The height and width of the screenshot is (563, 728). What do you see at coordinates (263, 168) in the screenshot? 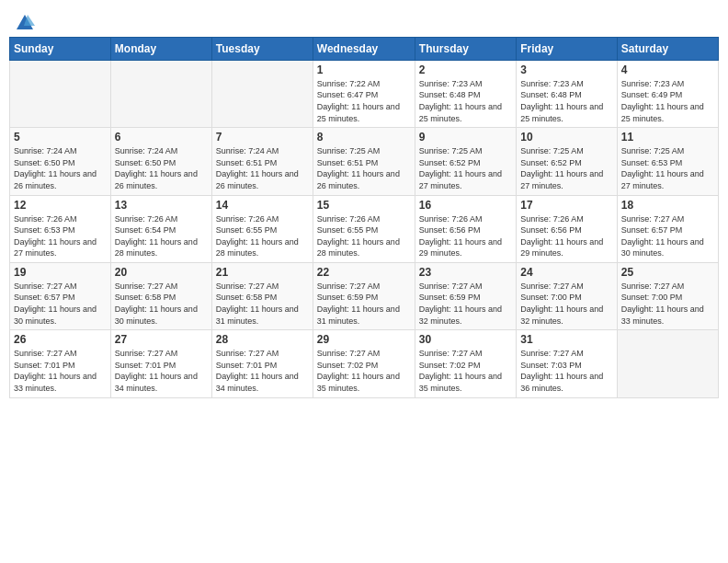
I see `day-info: Sunrise: 7:24 AMSunset: 6:51 PMDaylight:…` at bounding box center [263, 168].